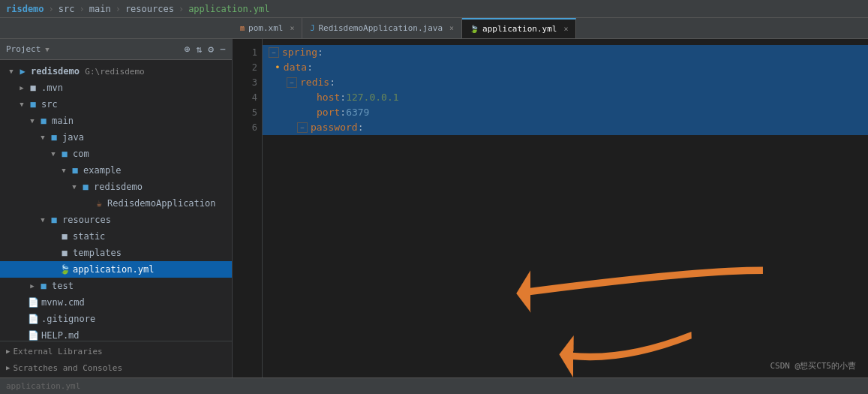 This screenshot has height=394, width=868. Describe the element at coordinates (116, 286) in the screenshot. I see `tree-item-test: ▶ ■ test` at that location.